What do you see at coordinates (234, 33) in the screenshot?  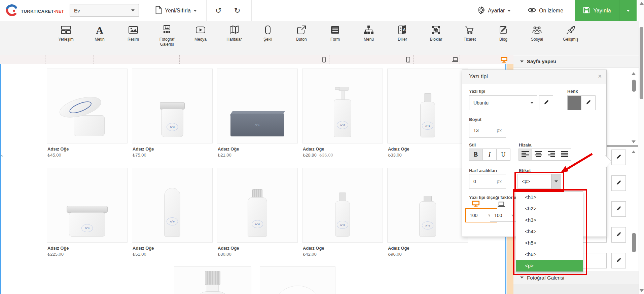 I see `toolbar-item-maps: Haritalar` at bounding box center [234, 33].